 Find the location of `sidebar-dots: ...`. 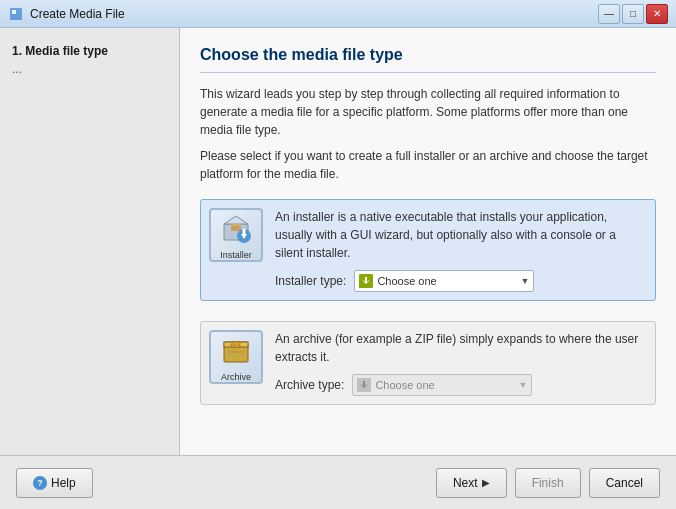

sidebar-dots: ... is located at coordinates (90, 69).